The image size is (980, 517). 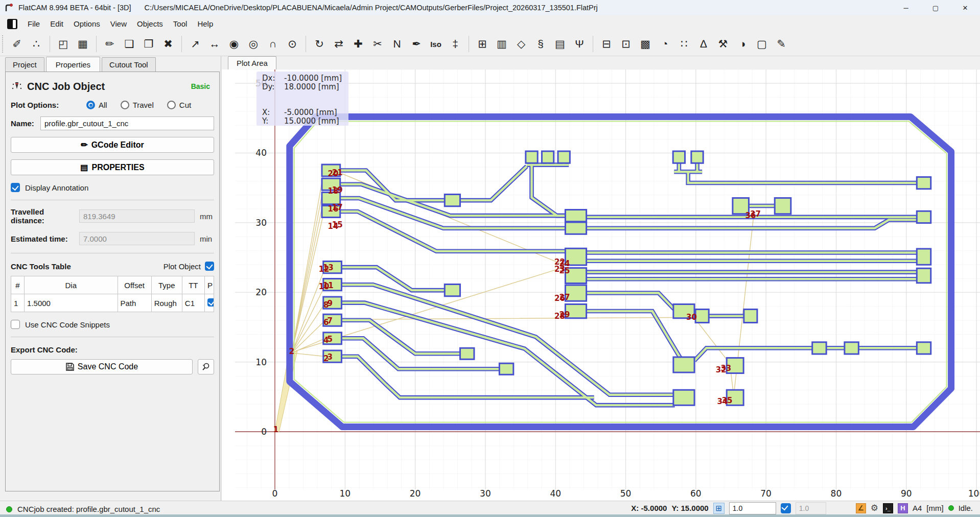 What do you see at coordinates (73, 64) in the screenshot?
I see `tab-properties: Properties` at bounding box center [73, 64].